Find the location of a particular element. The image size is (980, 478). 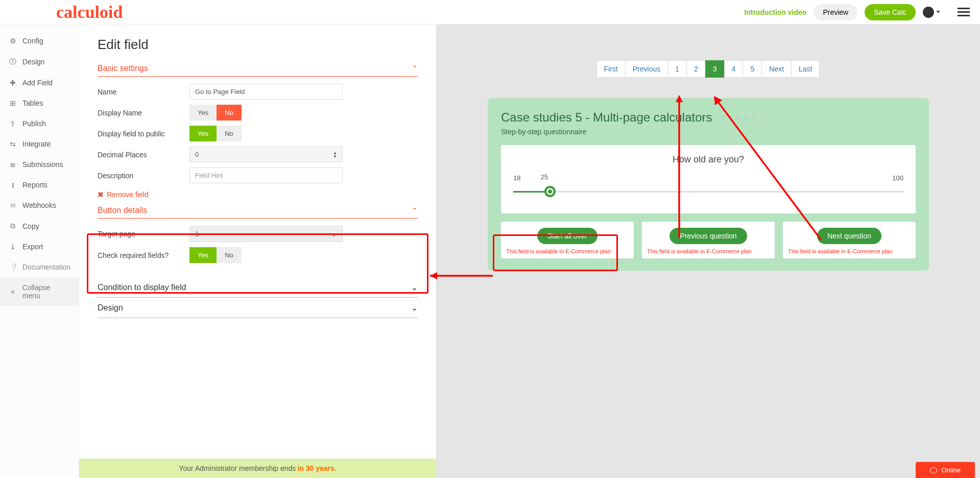

check-required-no: No is located at coordinates (229, 255).